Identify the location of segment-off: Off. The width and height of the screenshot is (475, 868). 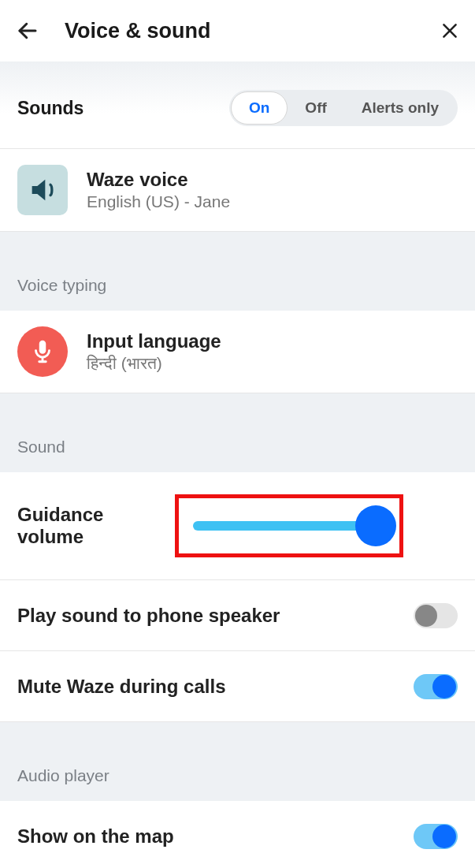
(315, 108).